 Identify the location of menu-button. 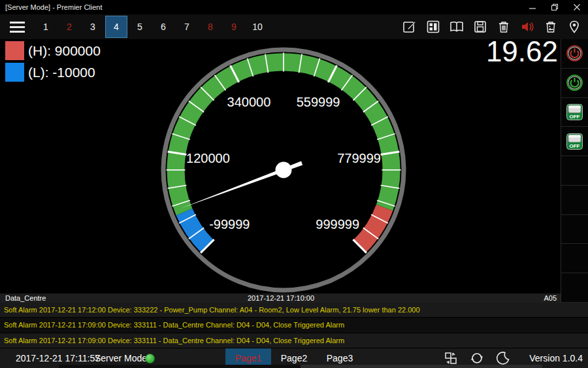
(17, 27).